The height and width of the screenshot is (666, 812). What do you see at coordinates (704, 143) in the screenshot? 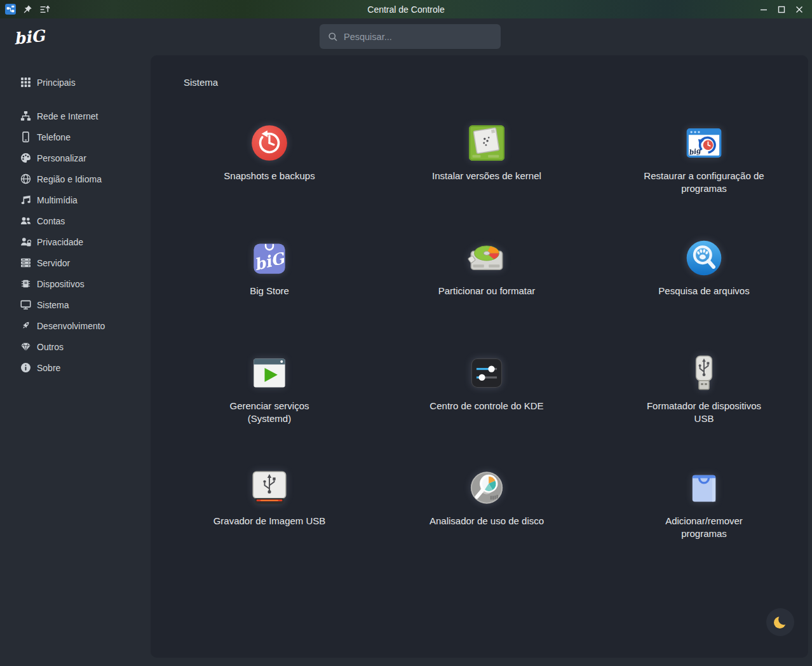
I see `restore-config-icon: big` at bounding box center [704, 143].